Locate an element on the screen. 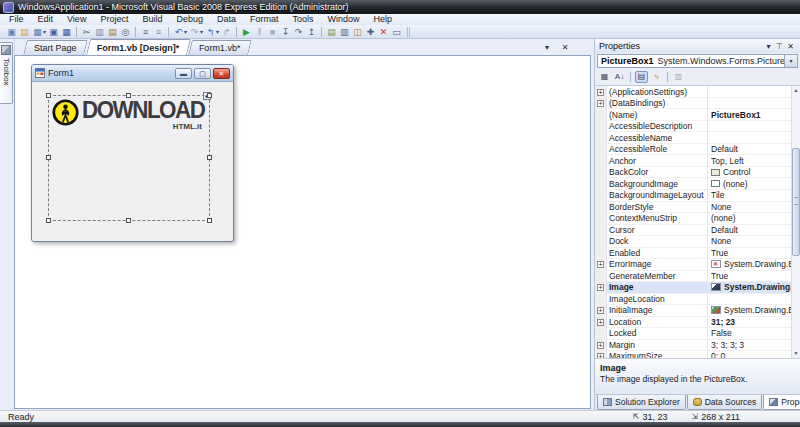 The width and height of the screenshot is (800, 427). step-into-icon: ↧ is located at coordinates (286, 32).